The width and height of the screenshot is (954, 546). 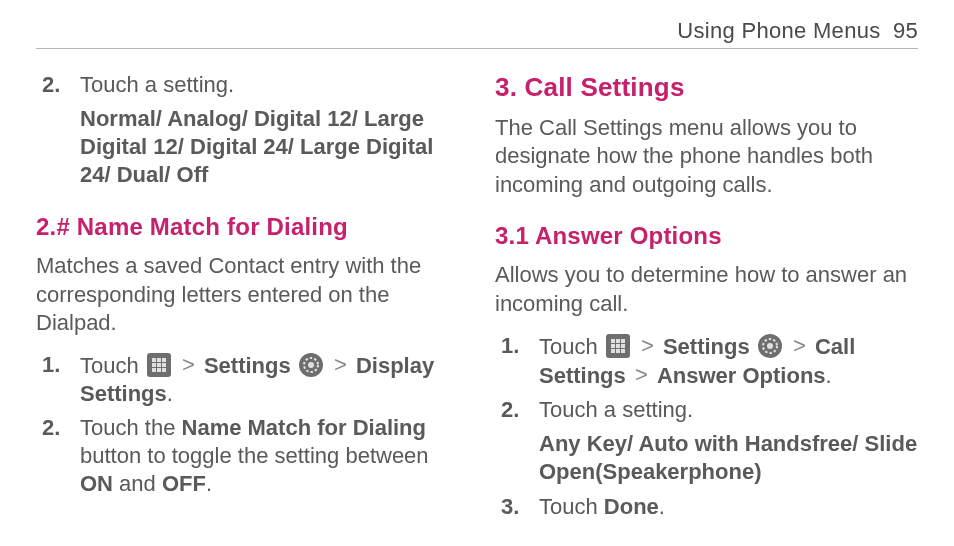 What do you see at coordinates (248, 228) in the screenshot?
I see `subsection-heading: 2.# Name Match for Dialing` at bounding box center [248, 228].